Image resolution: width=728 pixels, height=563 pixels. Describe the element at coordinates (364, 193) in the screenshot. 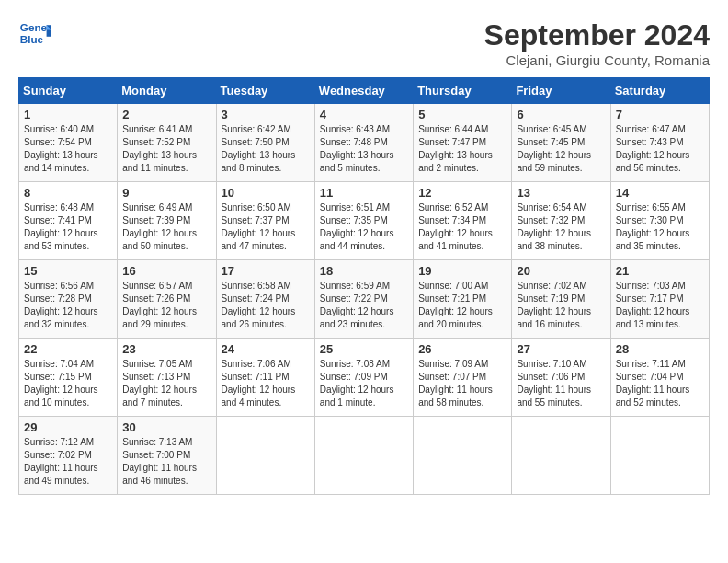

I see `day-number: 11` at that location.